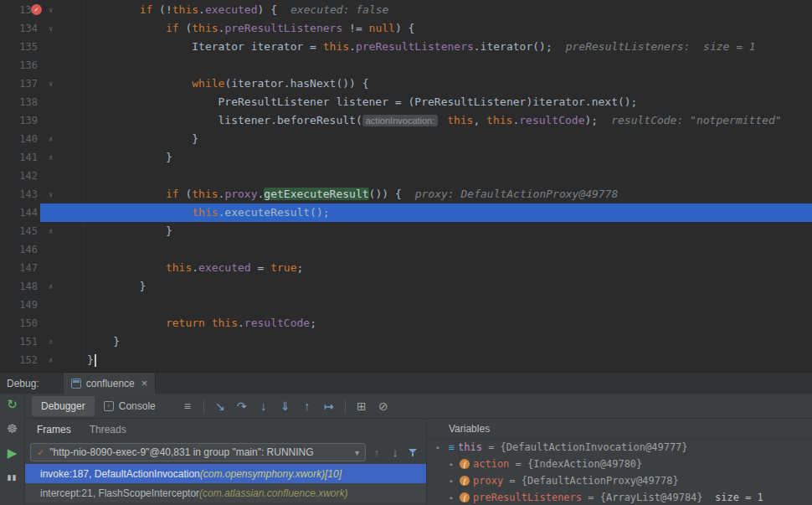 The height and width of the screenshot is (505, 812). I want to click on mute-breakpoints-icon: ⊘, so click(383, 406).